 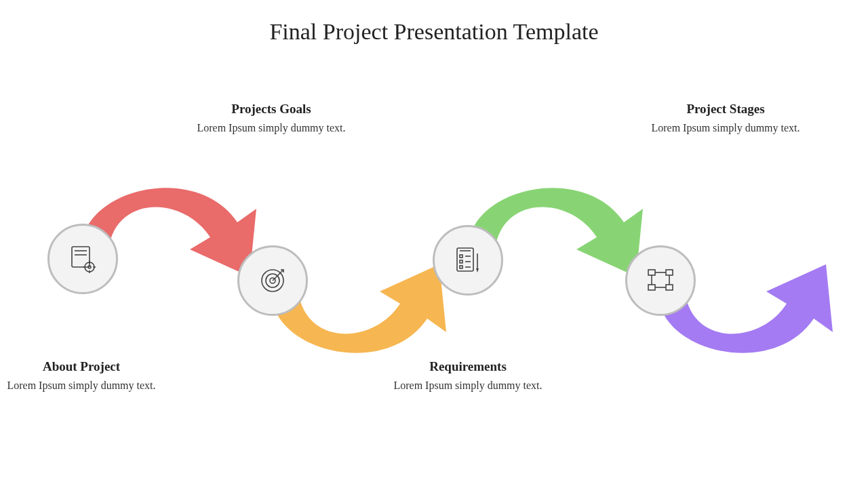 What do you see at coordinates (726, 109) in the screenshot?
I see `caption-heading: Project Stages` at bounding box center [726, 109].